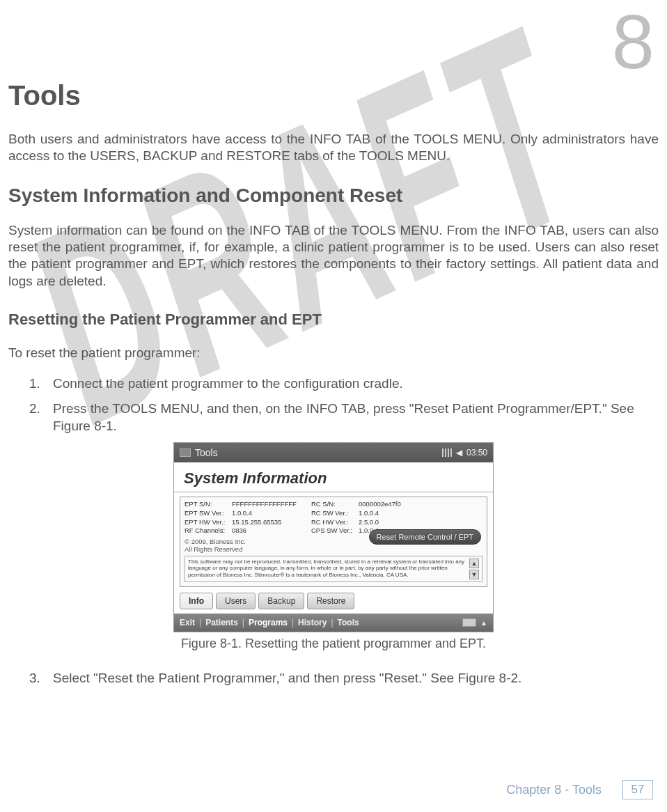  I want to click on chevron-up-icon: ▲, so click(484, 623).